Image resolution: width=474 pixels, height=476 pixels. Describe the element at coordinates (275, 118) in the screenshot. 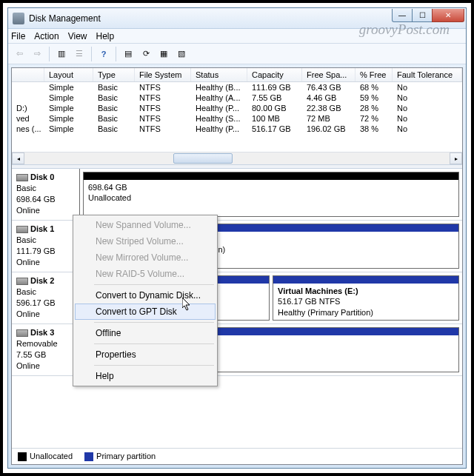

I see `cell: 100 MB` at that location.